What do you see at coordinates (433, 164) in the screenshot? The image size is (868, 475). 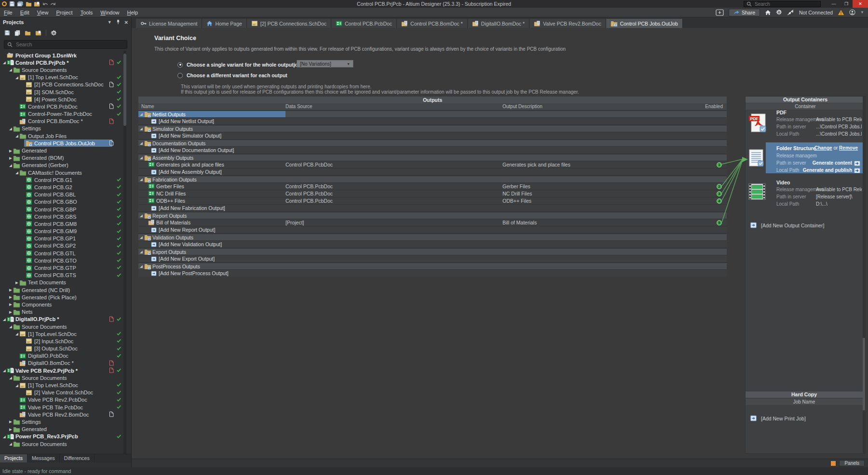 I see `output-row: Generates pick and place filesControl PC…` at bounding box center [433, 164].